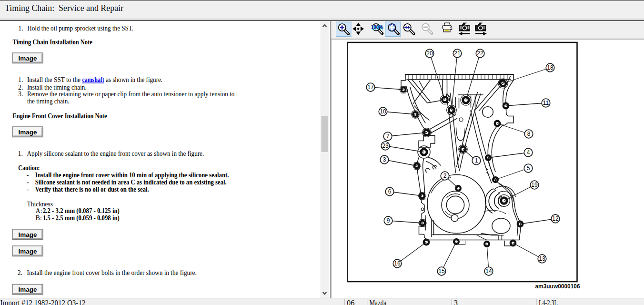 The height and width of the screenshot is (305, 644). Describe the element at coordinates (489, 271) in the screenshot. I see `svg-text: 14` at that location.